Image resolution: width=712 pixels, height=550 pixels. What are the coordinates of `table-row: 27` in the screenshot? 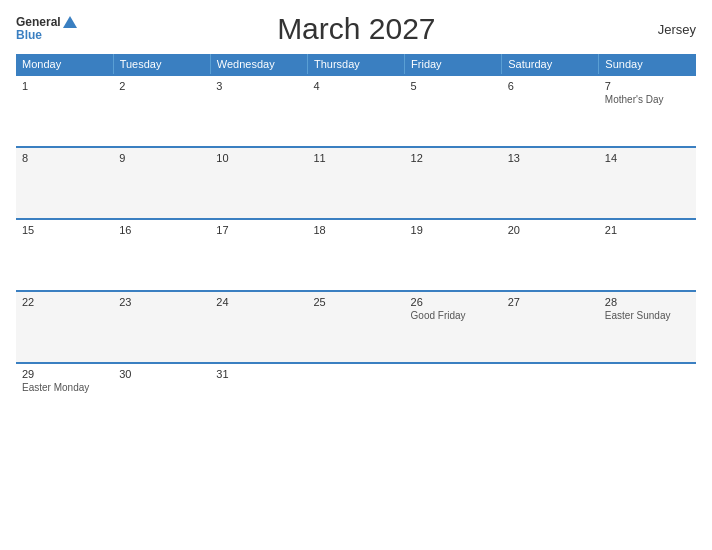 It's located at (550, 327).